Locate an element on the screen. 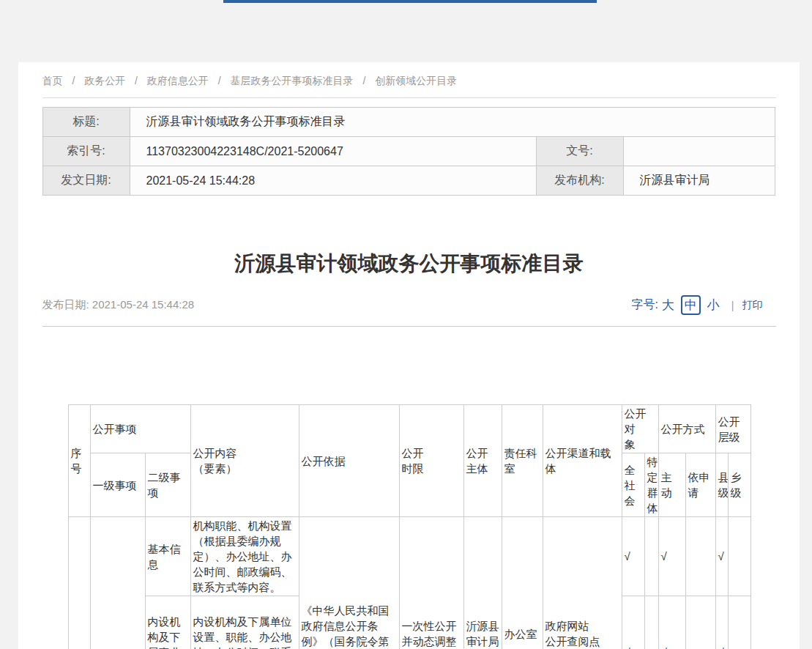 The height and width of the screenshot is (649, 812). font-size-medium-button: 中 is located at coordinates (691, 305).